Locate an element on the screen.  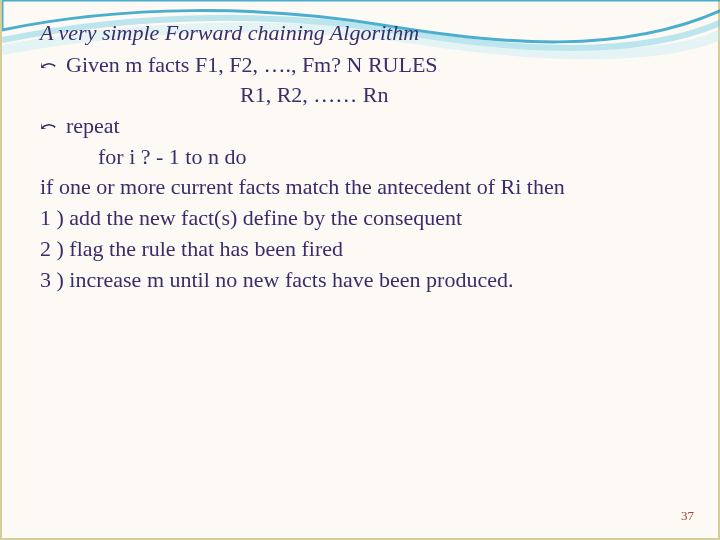
page-number: 37 is located at coordinates (688, 516).